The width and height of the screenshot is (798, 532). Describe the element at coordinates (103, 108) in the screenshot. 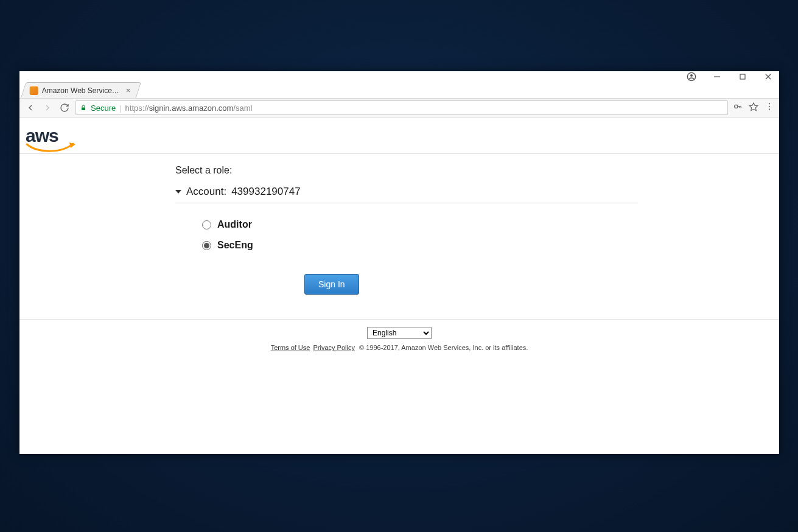

I see `secure-label: Secure` at that location.